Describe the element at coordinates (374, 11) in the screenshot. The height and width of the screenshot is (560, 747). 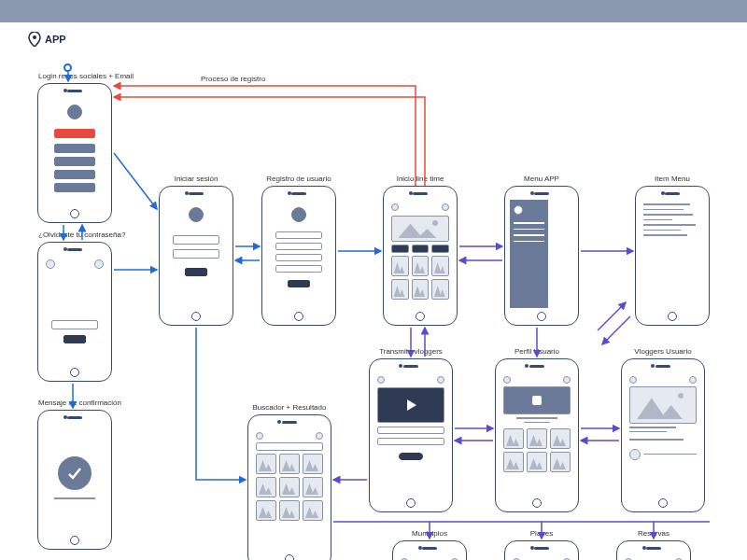
I see `header-bar` at that location.